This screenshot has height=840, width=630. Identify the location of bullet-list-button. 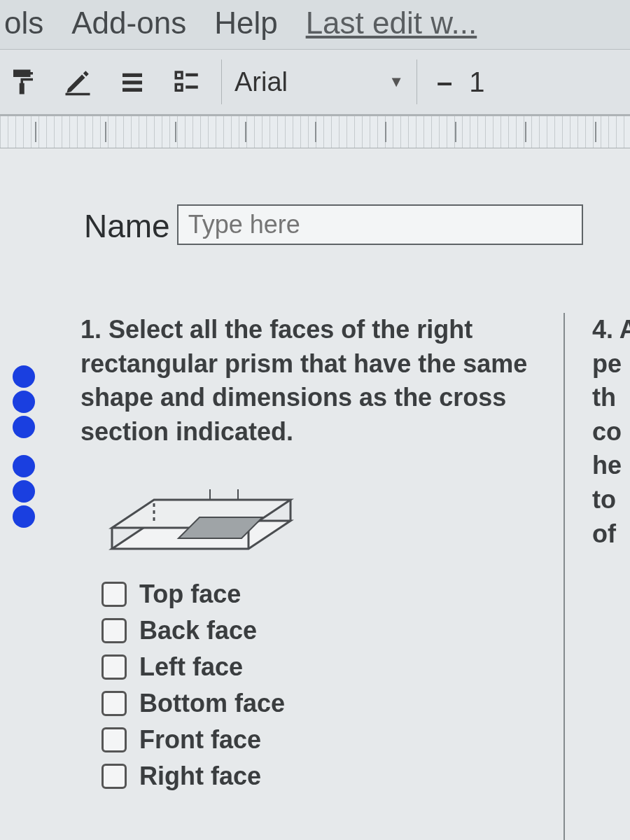
(132, 82).